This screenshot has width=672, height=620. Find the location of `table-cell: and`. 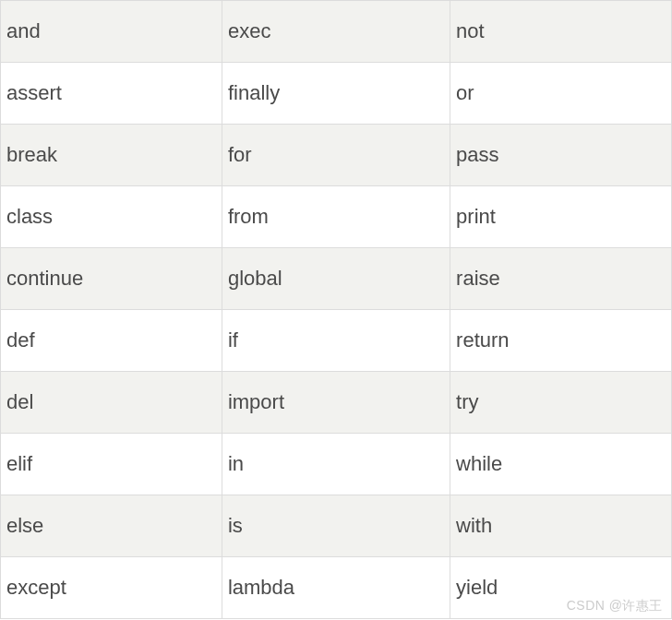

table-cell: and is located at coordinates (112, 31).